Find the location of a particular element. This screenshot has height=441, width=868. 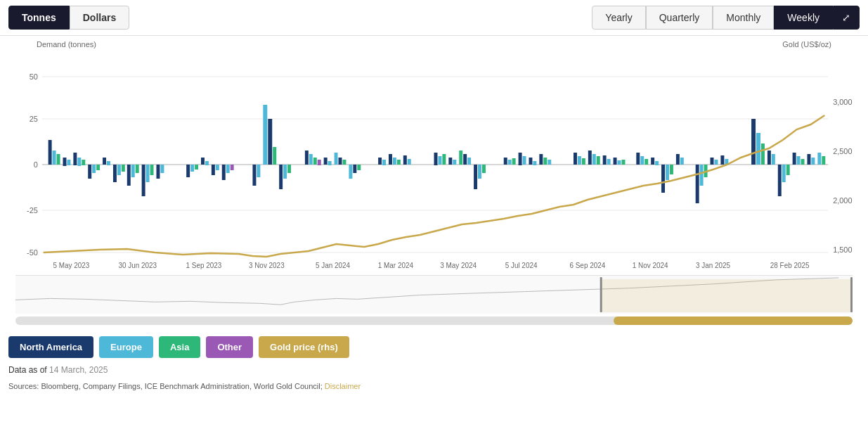

weekly-button: Weekly is located at coordinates (803, 18).